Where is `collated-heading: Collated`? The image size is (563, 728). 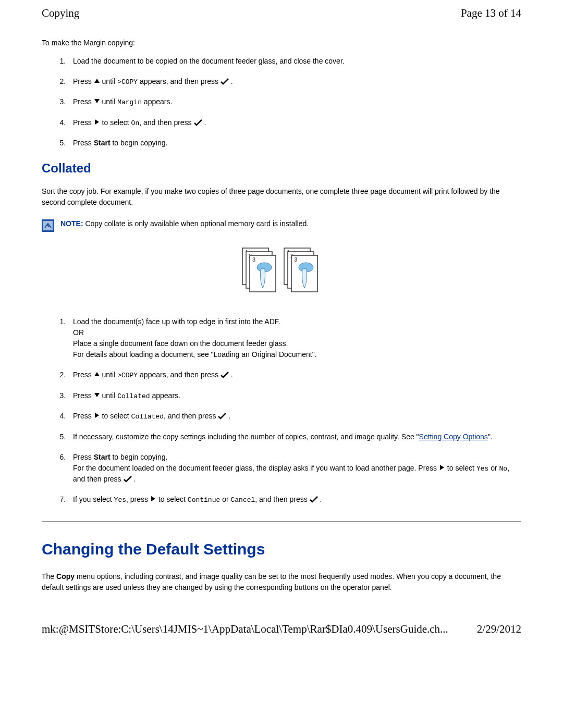
collated-heading: Collated is located at coordinates (282, 168).